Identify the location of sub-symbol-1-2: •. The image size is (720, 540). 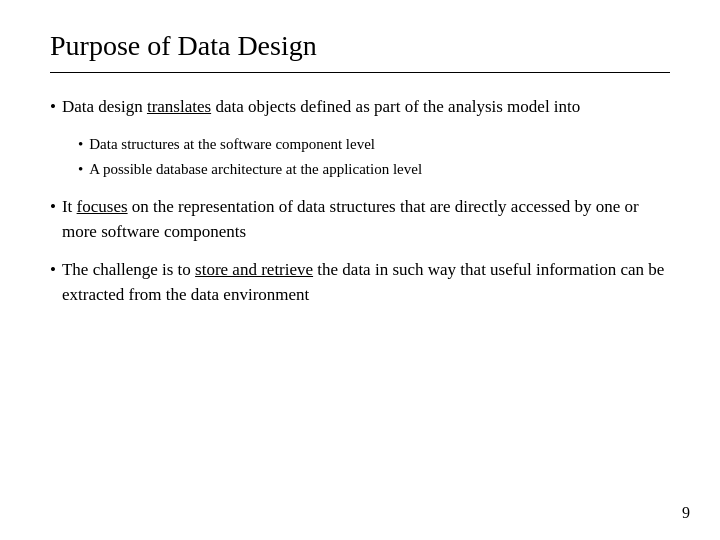
(80, 170).